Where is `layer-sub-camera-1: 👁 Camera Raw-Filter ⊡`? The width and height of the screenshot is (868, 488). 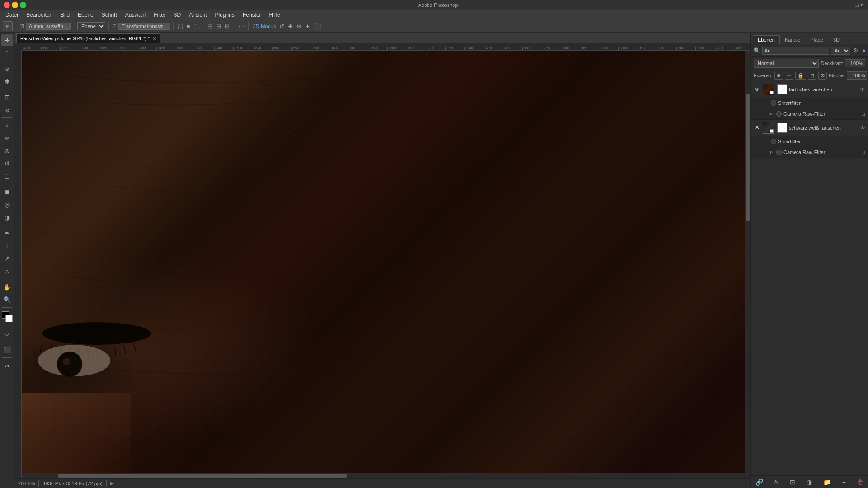 layer-sub-camera-1: 👁 Camera Raw-Filter ⊡ is located at coordinates (809, 114).